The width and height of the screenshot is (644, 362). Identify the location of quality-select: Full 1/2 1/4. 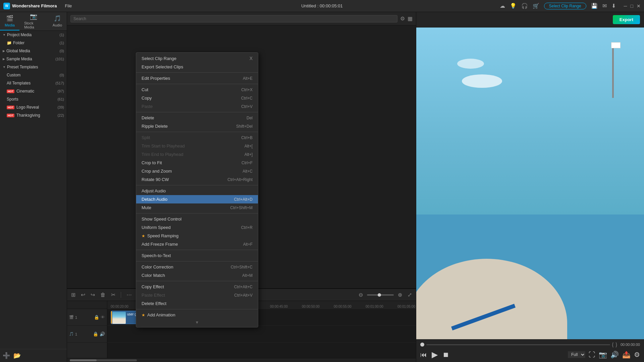
(577, 355).